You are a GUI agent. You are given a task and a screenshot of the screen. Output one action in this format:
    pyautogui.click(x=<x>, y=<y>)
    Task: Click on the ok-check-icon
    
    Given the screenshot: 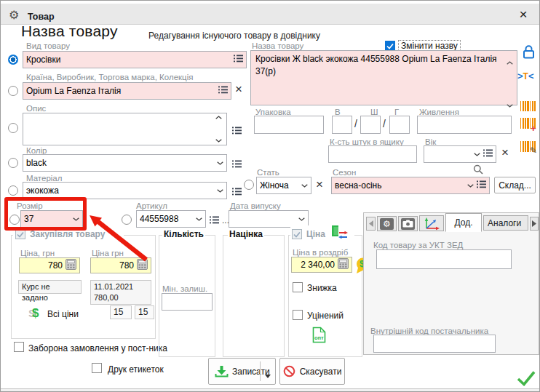 What is the action you would take?
    pyautogui.click(x=526, y=380)
    